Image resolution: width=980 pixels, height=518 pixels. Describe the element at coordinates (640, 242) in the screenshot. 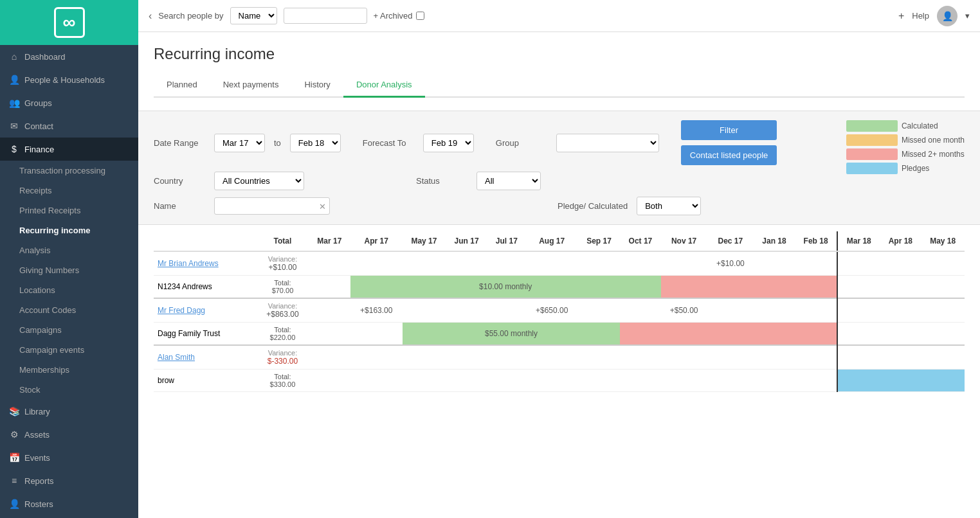

I see `col-oct17: Oct 17` at that location.